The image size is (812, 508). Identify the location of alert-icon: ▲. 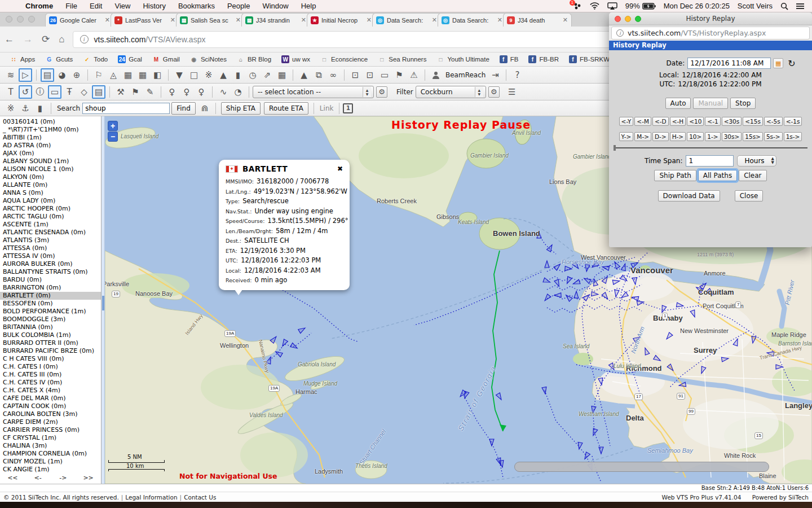
(223, 75).